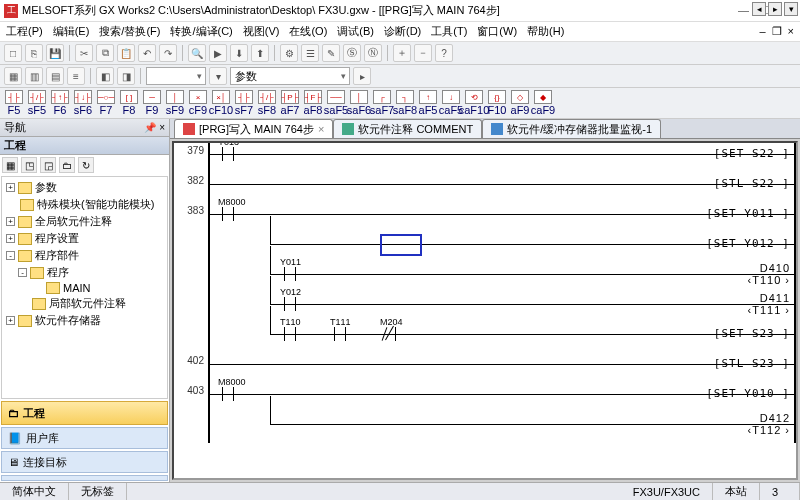 This screenshot has width=800, height=500. I want to click on zoom-in-button: ＋, so click(402, 53).